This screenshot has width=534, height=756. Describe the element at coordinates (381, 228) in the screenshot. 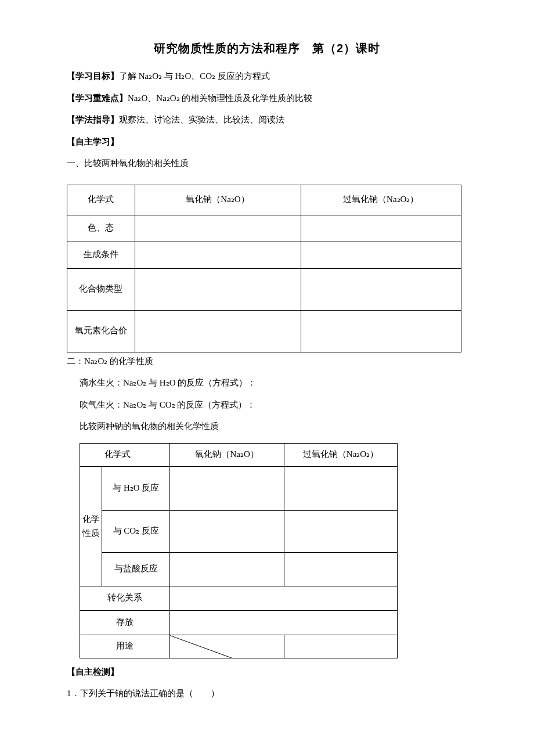

I see `t1-cell-na2o2-color` at that location.